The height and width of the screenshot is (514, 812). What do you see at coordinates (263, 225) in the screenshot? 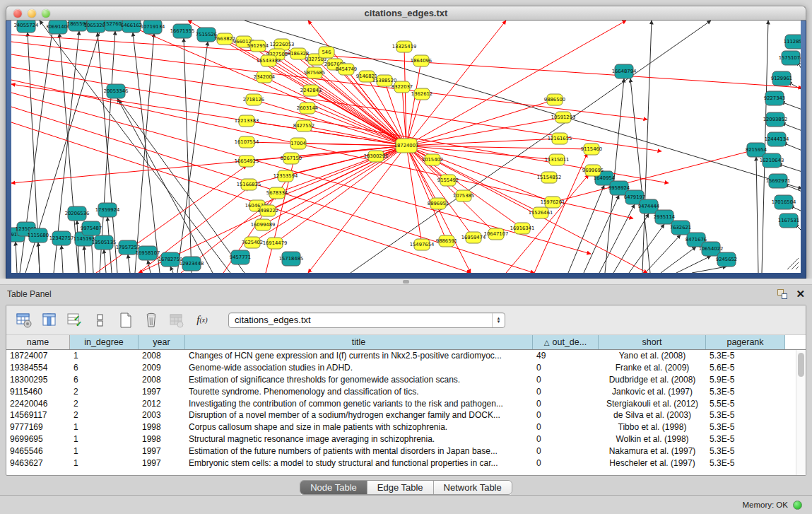
I see `graph-node: 16099489` at bounding box center [263, 225].